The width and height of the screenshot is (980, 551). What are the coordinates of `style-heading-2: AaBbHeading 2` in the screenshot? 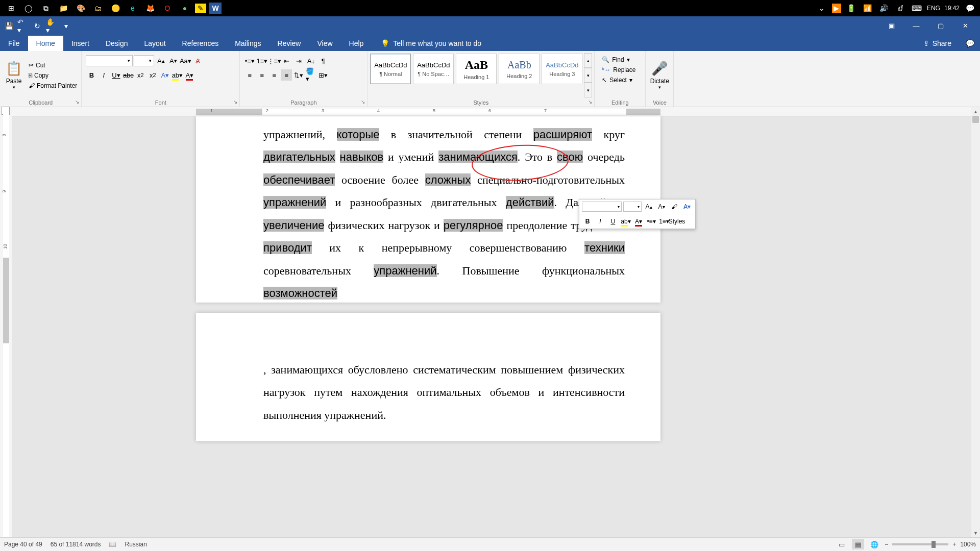 It's located at (519, 69).